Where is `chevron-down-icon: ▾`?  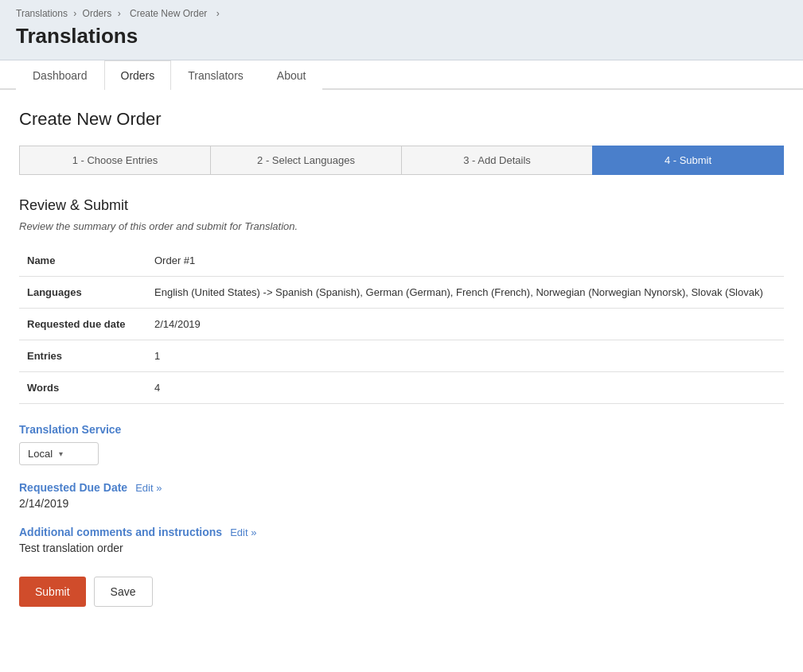 chevron-down-icon: ▾ is located at coordinates (75, 453).